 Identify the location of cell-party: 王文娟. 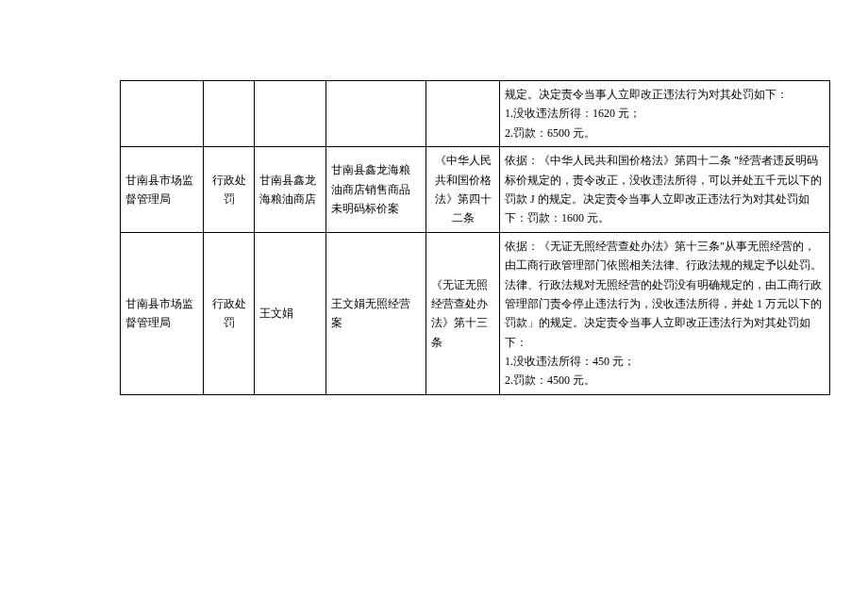
(291, 313).